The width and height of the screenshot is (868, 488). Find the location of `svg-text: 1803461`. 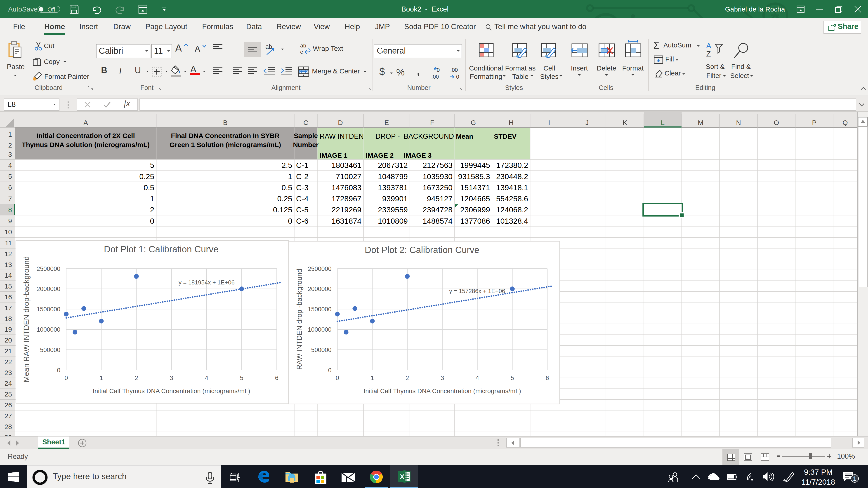

svg-text: 1803461 is located at coordinates (346, 165).